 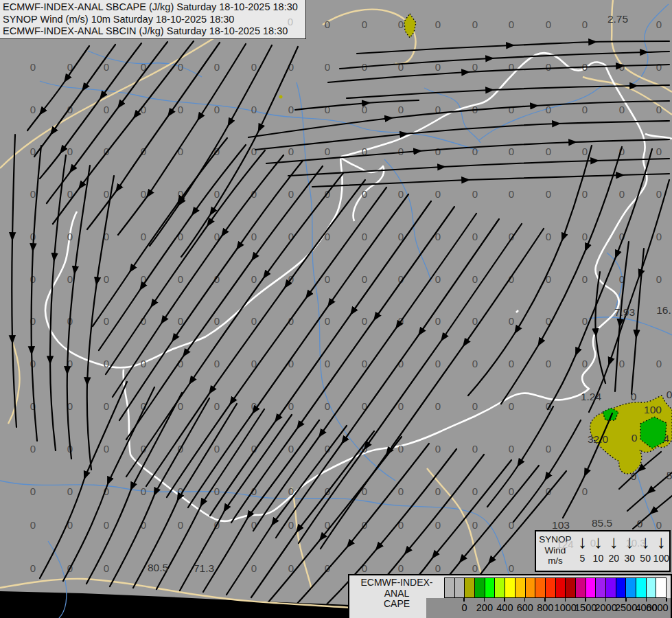 I want to click on point-value: 85.5, so click(x=602, y=523).